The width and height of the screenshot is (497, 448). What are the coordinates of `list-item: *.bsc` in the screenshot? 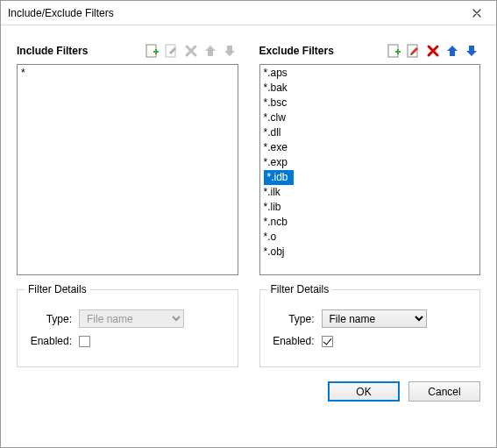 It's located at (370, 103).